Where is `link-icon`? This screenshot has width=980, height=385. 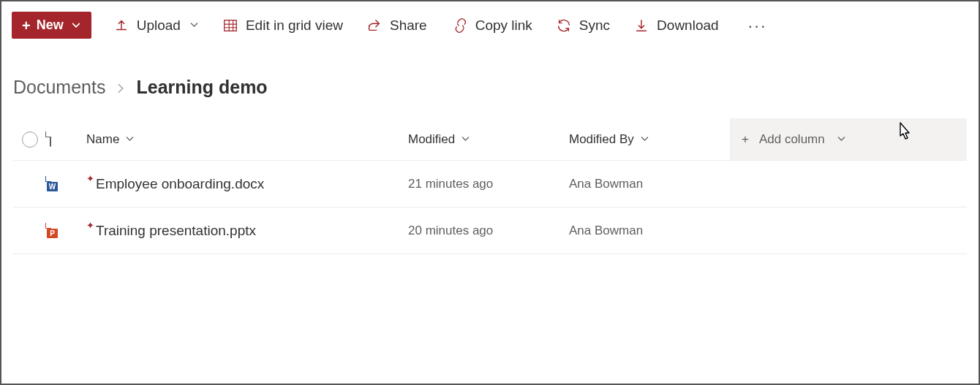
link-icon is located at coordinates (459, 26).